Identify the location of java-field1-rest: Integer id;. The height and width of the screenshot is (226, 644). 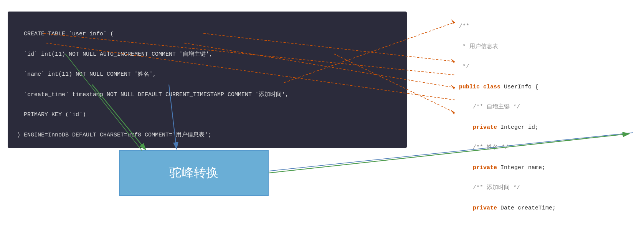
(518, 128).